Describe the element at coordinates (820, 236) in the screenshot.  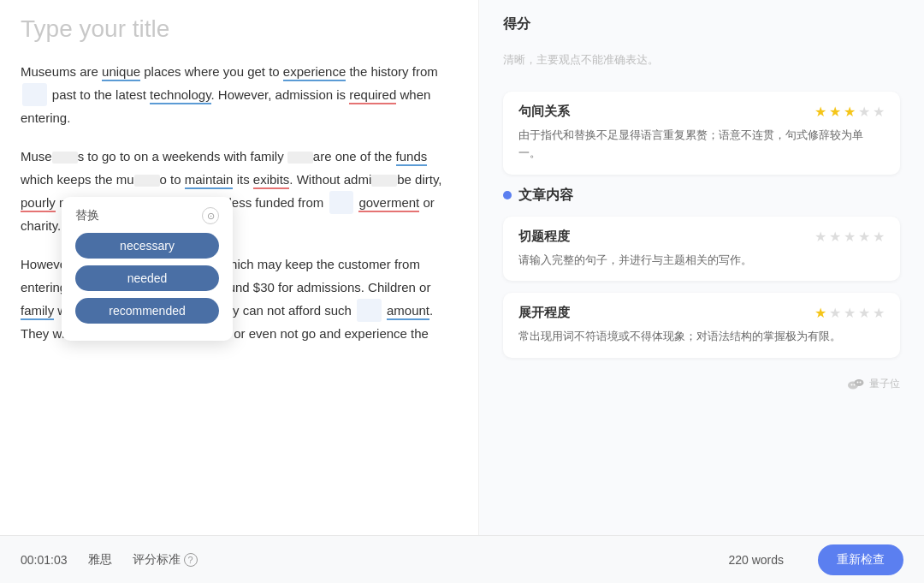
I see `topic-star-1: ★` at that location.